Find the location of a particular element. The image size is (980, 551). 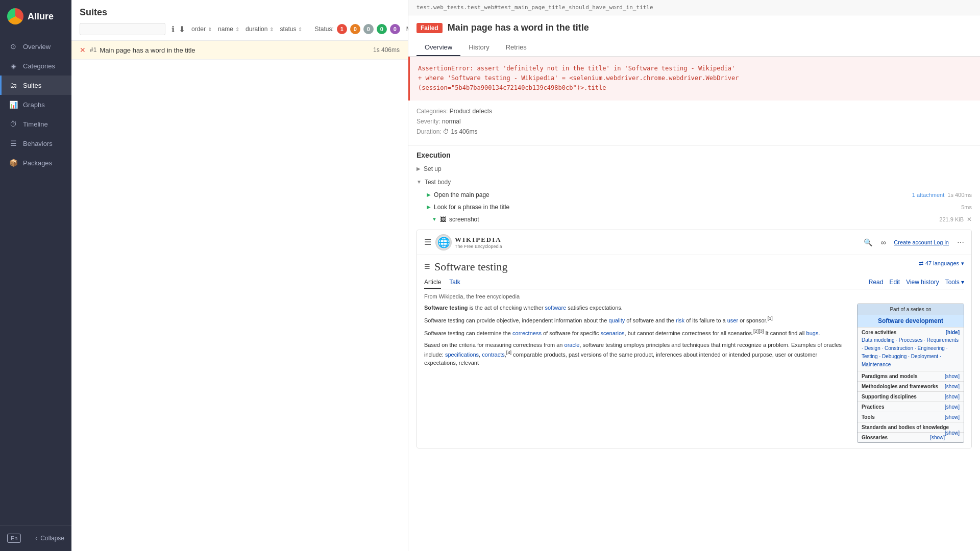

wiki-link-debugging: Debugging is located at coordinates (894, 356).